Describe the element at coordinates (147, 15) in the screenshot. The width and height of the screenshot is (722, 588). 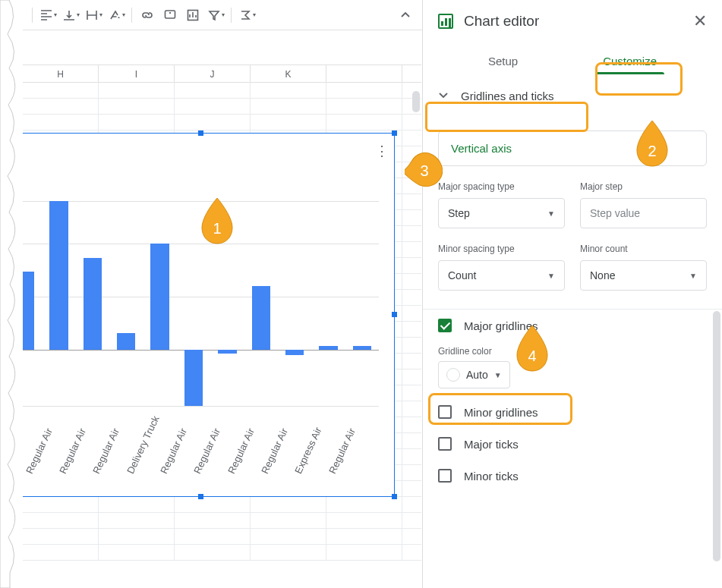
I see `insert-link-button` at that location.